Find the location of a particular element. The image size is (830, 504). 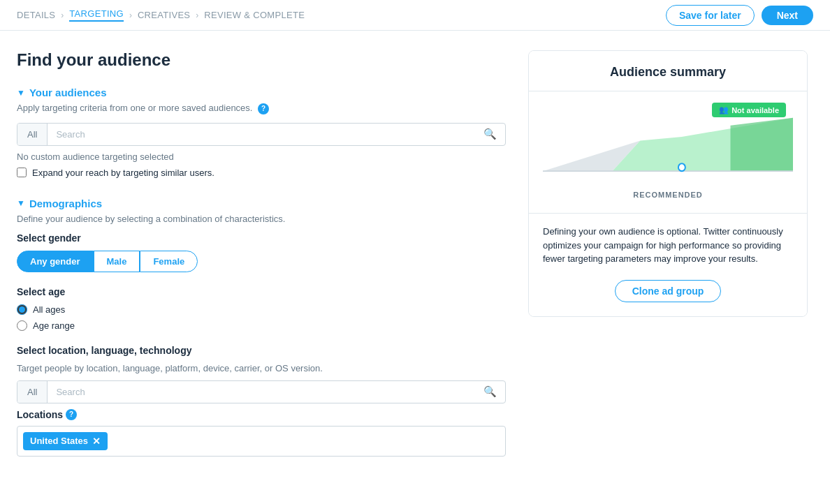

chart-area: 👥 Not available is located at coordinates (668, 152).